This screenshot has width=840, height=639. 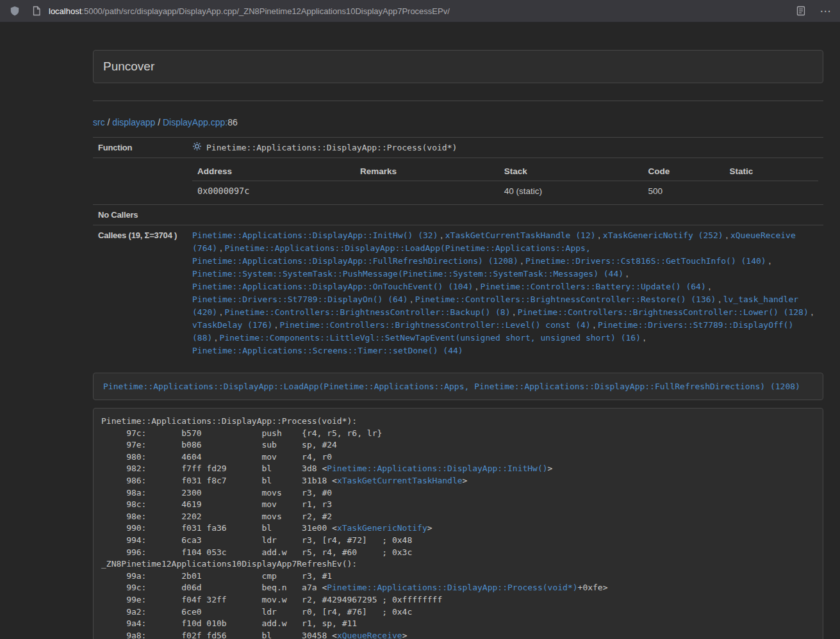 I want to click on code-symbol-link: xTaskGetCurrentTaskHandle, so click(x=400, y=480).